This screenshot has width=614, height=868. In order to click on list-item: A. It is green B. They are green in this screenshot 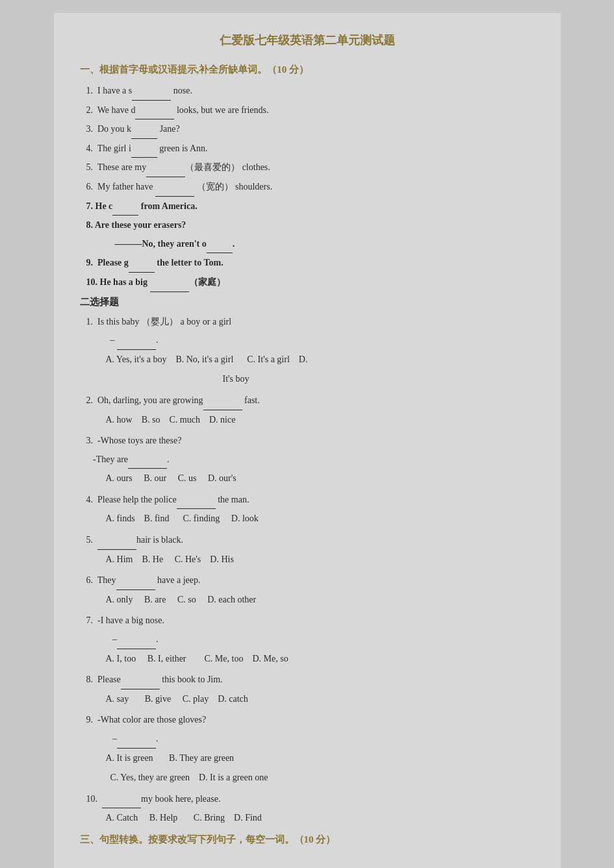, I will do `click(307, 758)`.